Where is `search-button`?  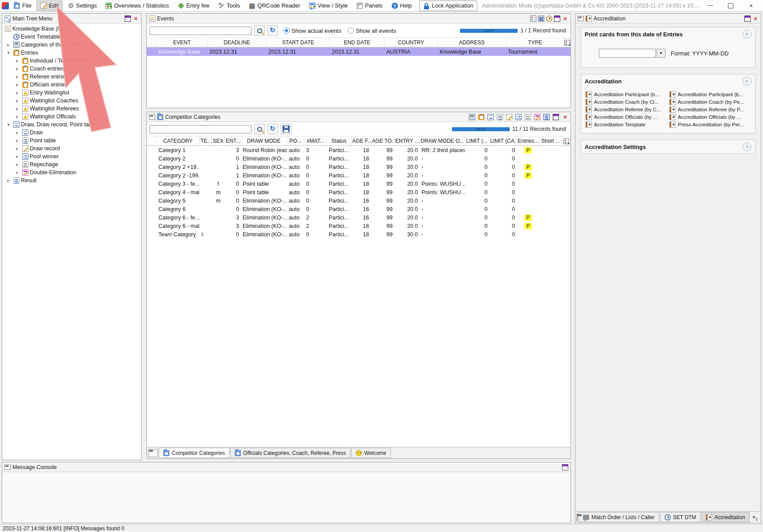
search-button is located at coordinates (260, 129).